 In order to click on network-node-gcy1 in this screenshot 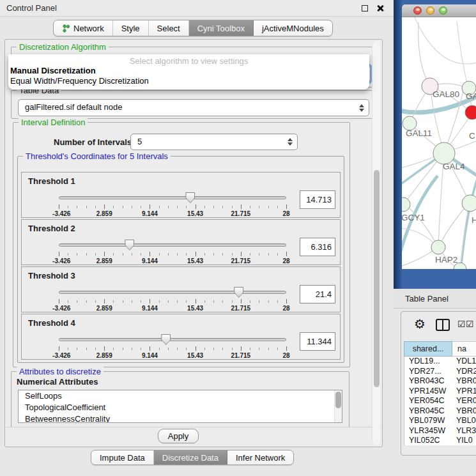, I will do `click(406, 204)`.